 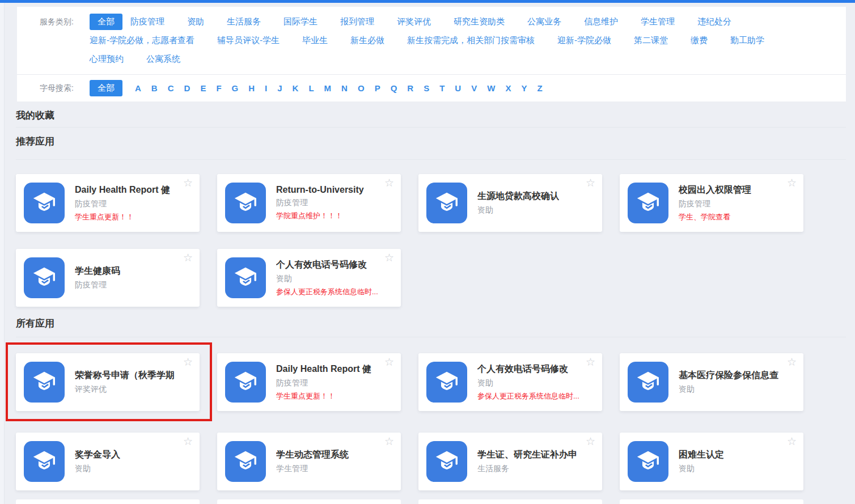 What do you see at coordinates (474, 88) in the screenshot?
I see `alphabet-letter: V` at bounding box center [474, 88].